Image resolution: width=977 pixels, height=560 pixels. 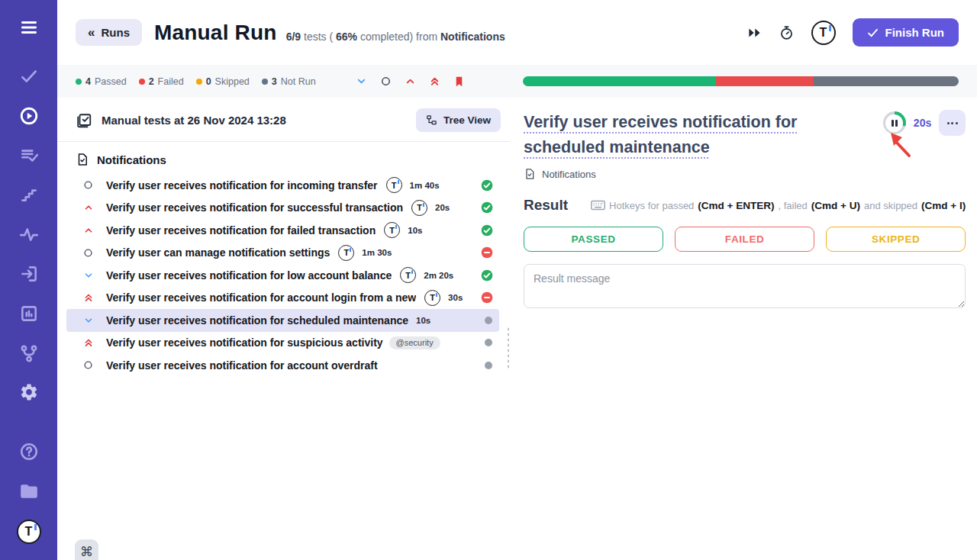 I want to click on tree-view-label: Tree View, so click(x=467, y=121).